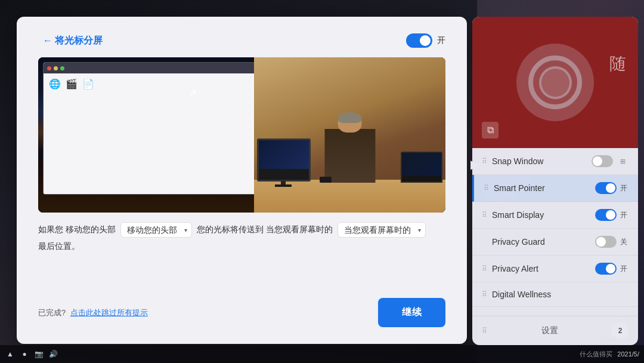  Describe the element at coordinates (541, 215) in the screenshot. I see `smart-display-label: Smart Display` at that location.